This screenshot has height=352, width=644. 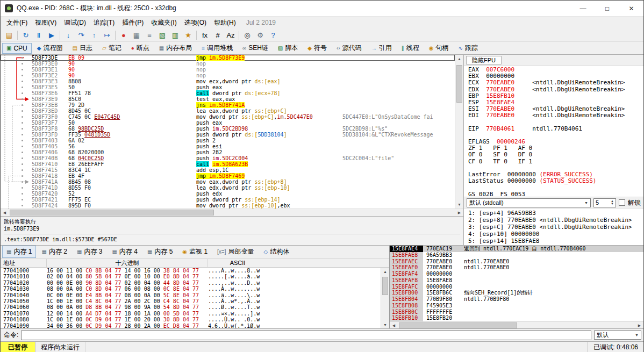 What do you see at coordinates (228, 146) in the screenshot?
I see `disasm-row-5D8F7405: 5D8F740556push esi` at bounding box center [228, 146].